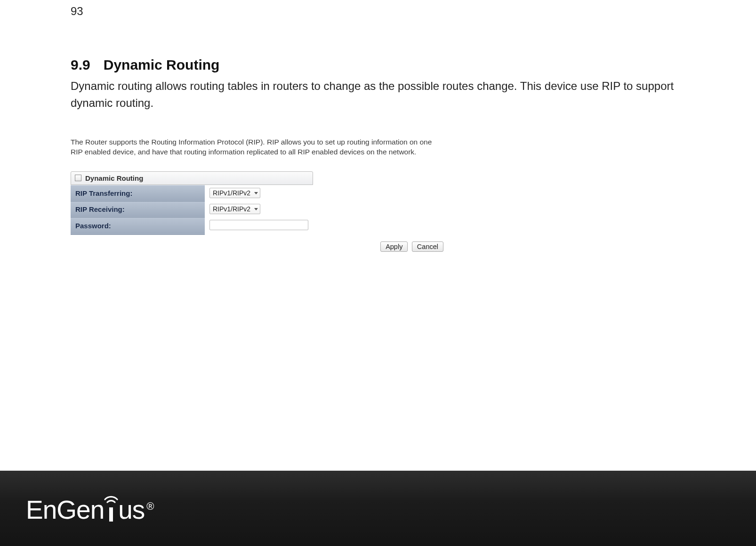  What do you see at coordinates (192, 210) in the screenshot?
I see `settings-table: RIP Transferring: RIPv1/RIPv2 RIP Receiv…` at bounding box center [192, 210].